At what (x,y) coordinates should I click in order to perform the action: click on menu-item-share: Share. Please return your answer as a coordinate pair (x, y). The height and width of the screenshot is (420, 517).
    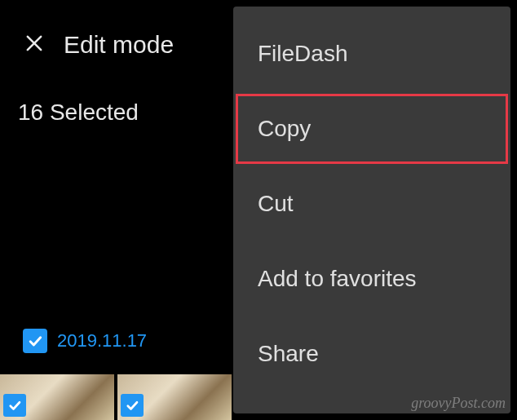
    Looking at the image, I should click on (372, 354).